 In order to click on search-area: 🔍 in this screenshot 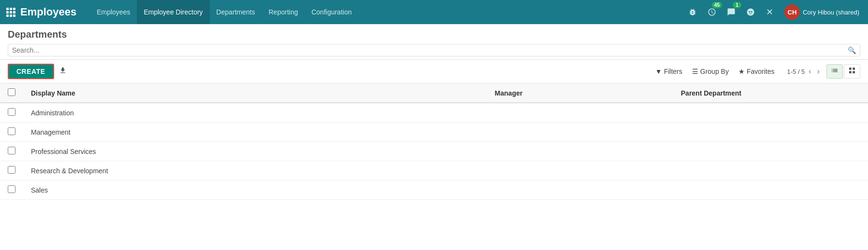, I will do `click(434, 50)`.